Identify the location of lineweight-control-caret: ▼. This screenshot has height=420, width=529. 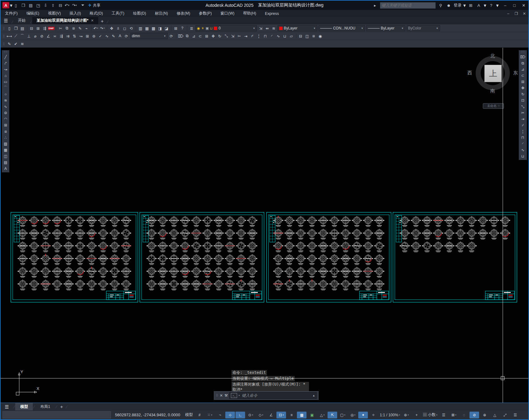
(403, 29).